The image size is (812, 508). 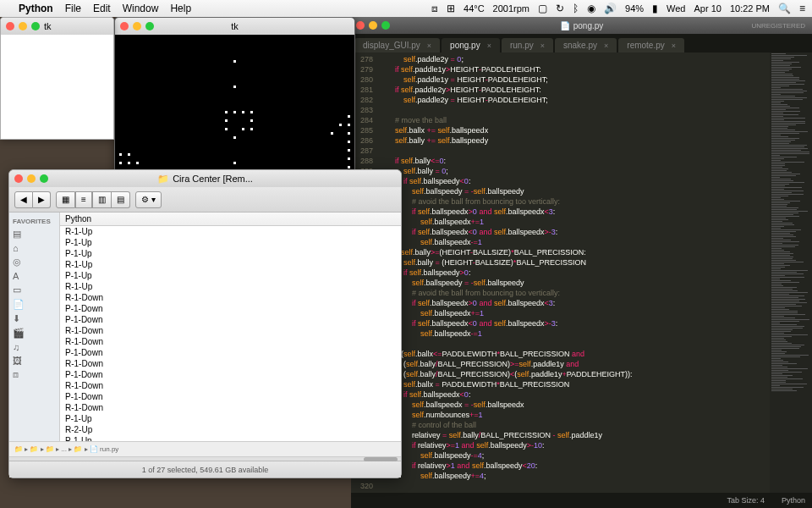 What do you see at coordinates (565, 25) in the screenshot?
I see `document-icon: 📄` at bounding box center [565, 25].